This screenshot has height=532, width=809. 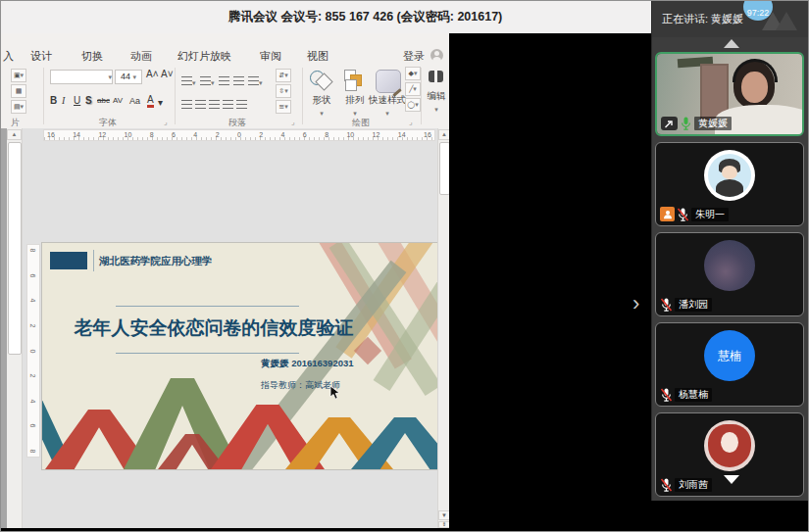 What do you see at coordinates (283, 91) in the screenshot?
I see `align-text-button: ⇳▾` at bounding box center [283, 91].